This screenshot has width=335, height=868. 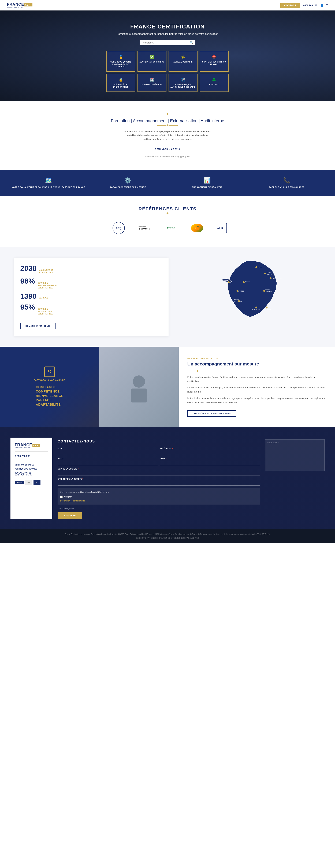 I want to click on cat-btn-4: 🔒 SÉCURITÉ DE L'INFORMATION, so click(x=121, y=83).